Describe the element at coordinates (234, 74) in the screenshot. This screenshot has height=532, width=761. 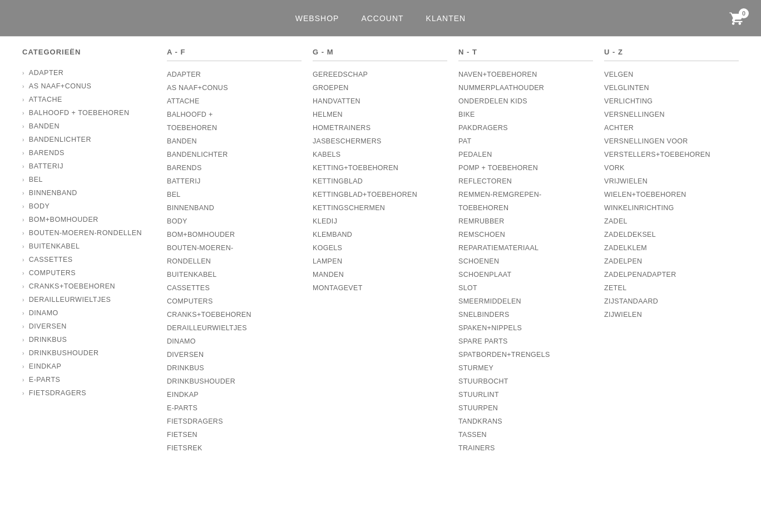
I see `list-item: ADAPTER` at that location.